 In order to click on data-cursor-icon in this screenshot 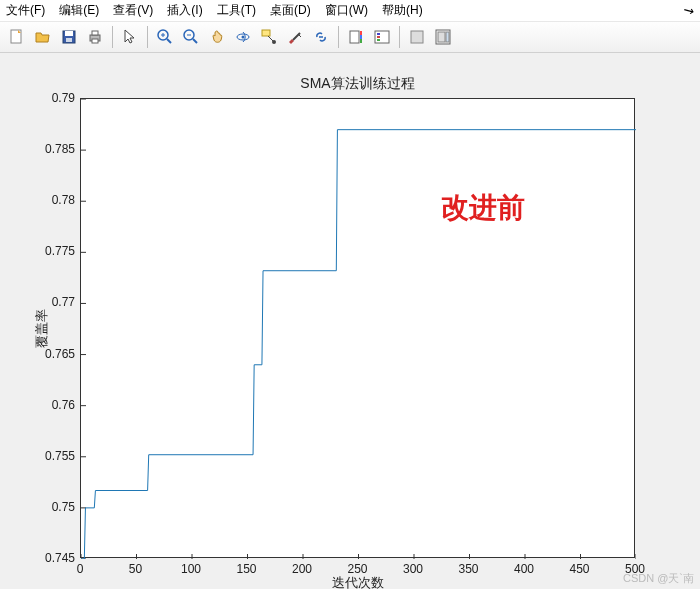, I will do `click(269, 37)`.